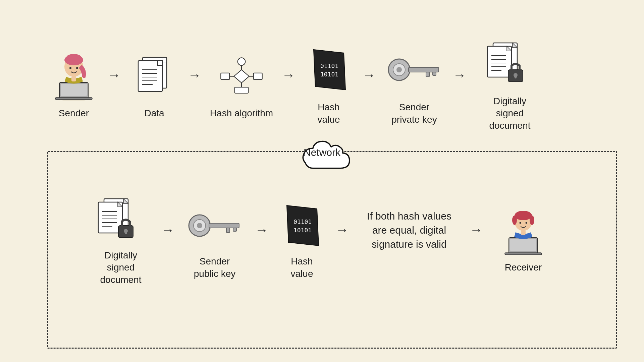  Describe the element at coordinates (409, 240) in the screenshot. I see `node-if-equal: If both hash values are equal, digital s…` at that location.